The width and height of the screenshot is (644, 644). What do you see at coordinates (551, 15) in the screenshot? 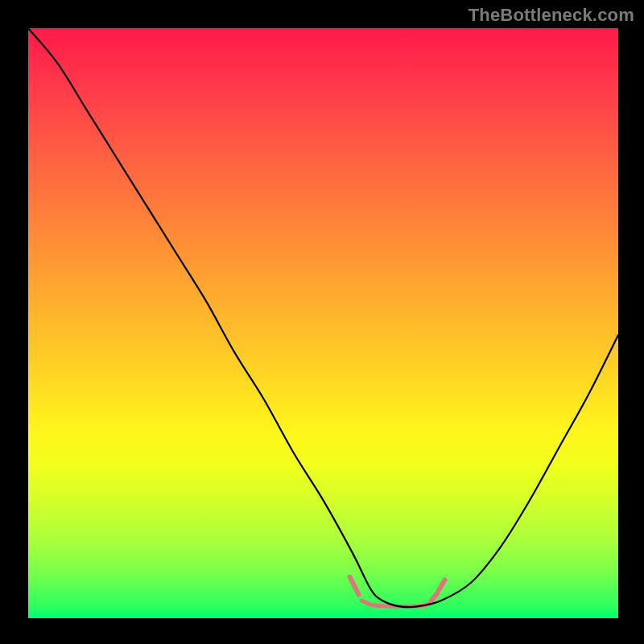
I see `watermark-text: TheBottleneck.com` at bounding box center [551, 15].